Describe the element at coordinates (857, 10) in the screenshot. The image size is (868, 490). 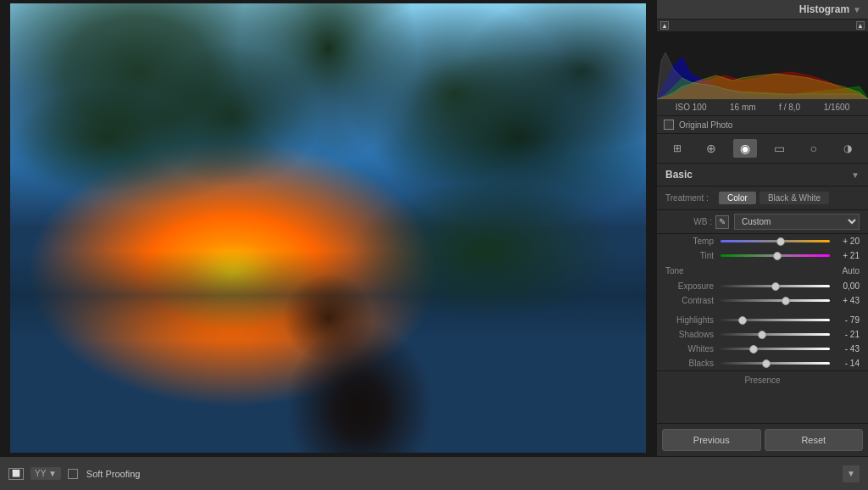
I see `histogram-dropdown-icon: ▼` at that location.